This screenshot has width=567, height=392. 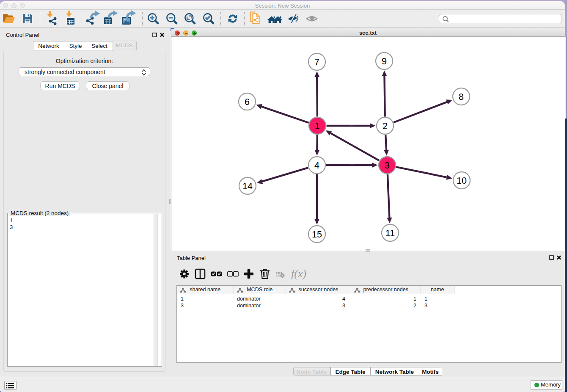 I want to click on svg-text: 7, so click(x=317, y=62).